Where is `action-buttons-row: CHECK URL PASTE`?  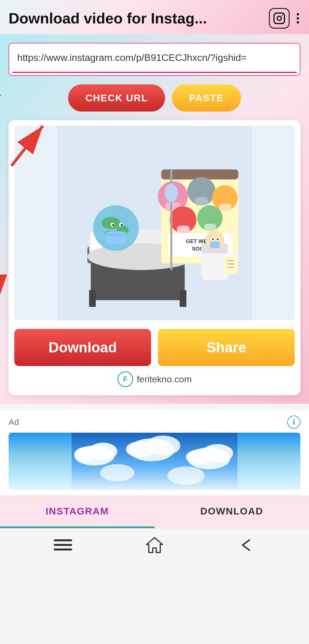 action-buttons-row: CHECK URL PASTE is located at coordinates (154, 98).